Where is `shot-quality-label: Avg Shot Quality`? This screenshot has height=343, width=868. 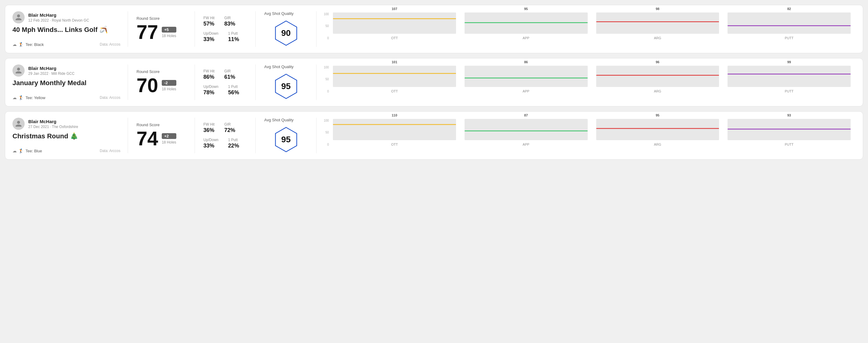
shot-quality-label: Avg Shot Quality is located at coordinates (279, 13).